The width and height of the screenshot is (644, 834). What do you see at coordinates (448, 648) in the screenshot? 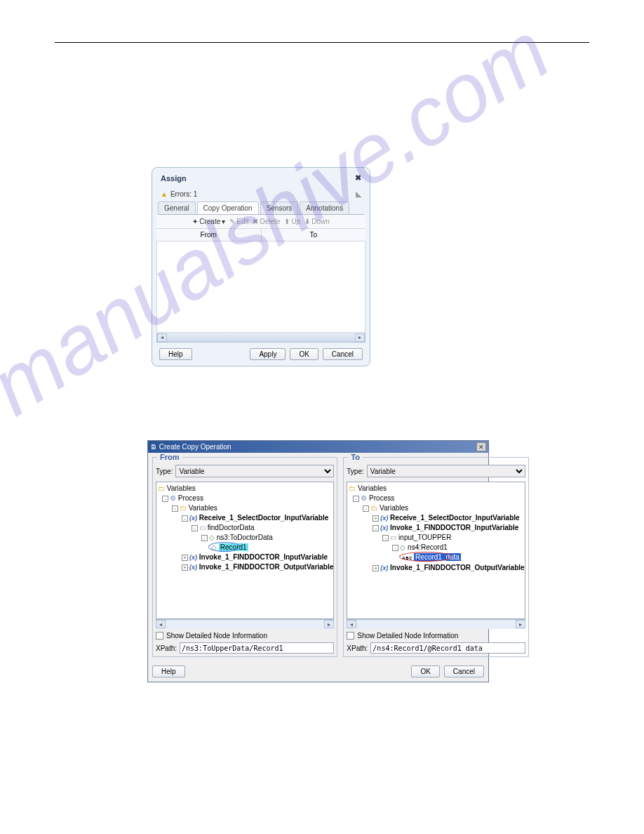
I see `to-xpath-input` at bounding box center [448, 648].